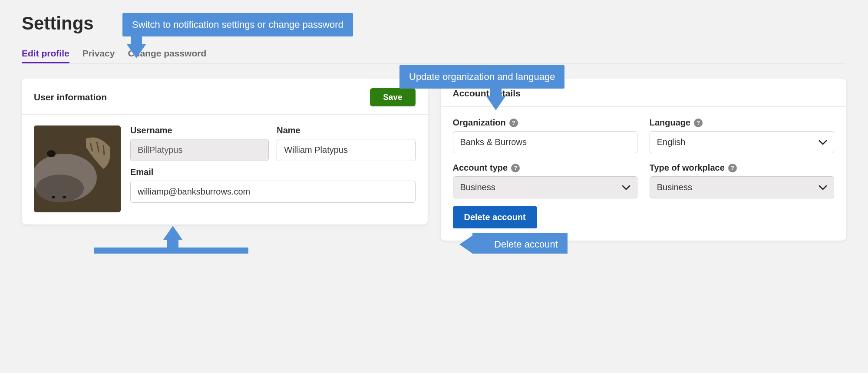  Describe the element at coordinates (670, 122) in the screenshot. I see `language-label-text: Language` at that location.